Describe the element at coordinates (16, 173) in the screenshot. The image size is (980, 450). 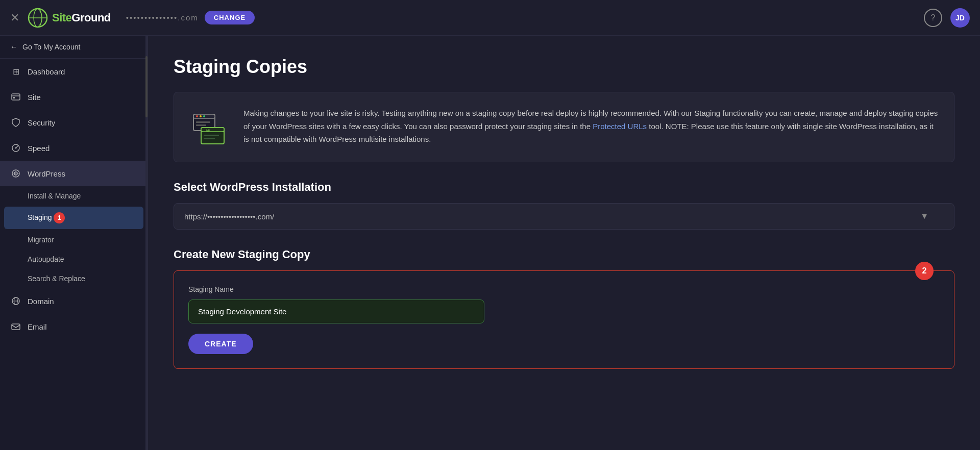
I see `wordpress-icon` at that location.